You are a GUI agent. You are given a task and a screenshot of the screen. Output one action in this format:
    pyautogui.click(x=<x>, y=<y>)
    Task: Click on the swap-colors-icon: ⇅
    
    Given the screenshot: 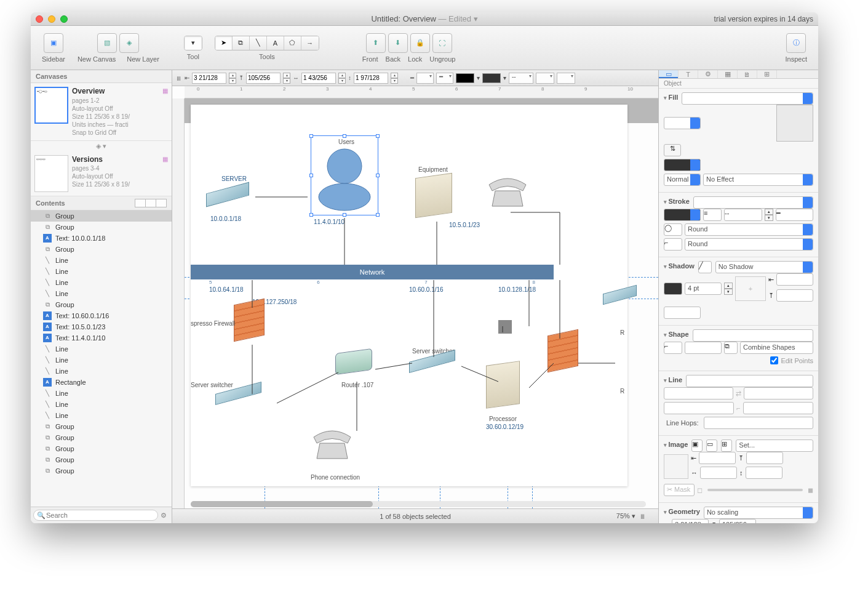 What is the action you would take?
    pyautogui.click(x=672, y=150)
    